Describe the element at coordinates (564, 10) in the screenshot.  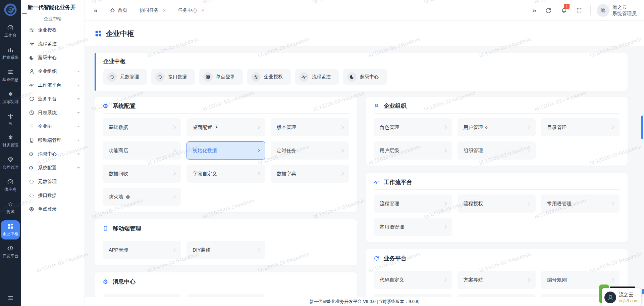
I see `bell-icon: 1` at that location.